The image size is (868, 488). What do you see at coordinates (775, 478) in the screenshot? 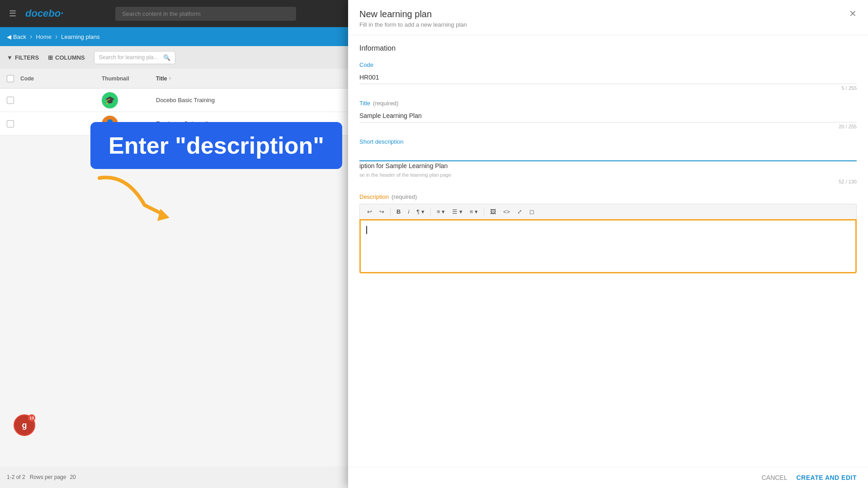
I see `cancel-button: CANCEL` at bounding box center [775, 478].